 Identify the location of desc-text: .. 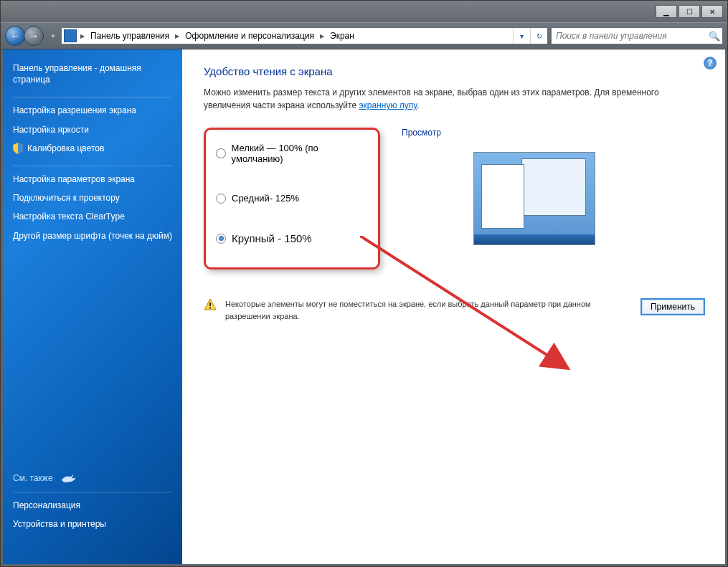
(417, 105).